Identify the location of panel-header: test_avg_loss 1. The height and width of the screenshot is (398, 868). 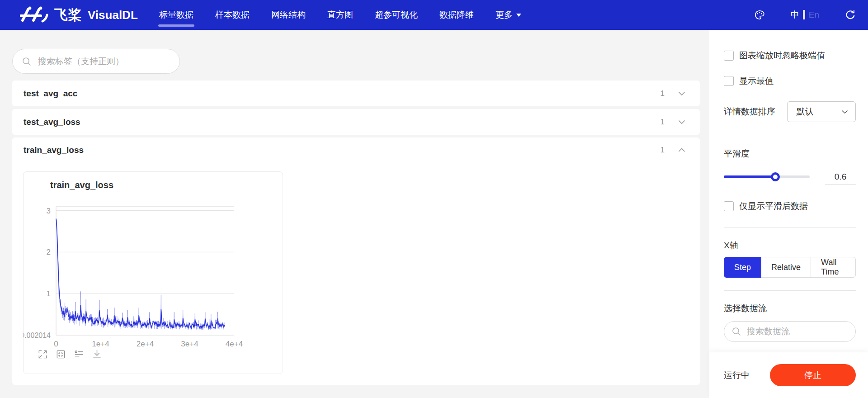
(356, 122).